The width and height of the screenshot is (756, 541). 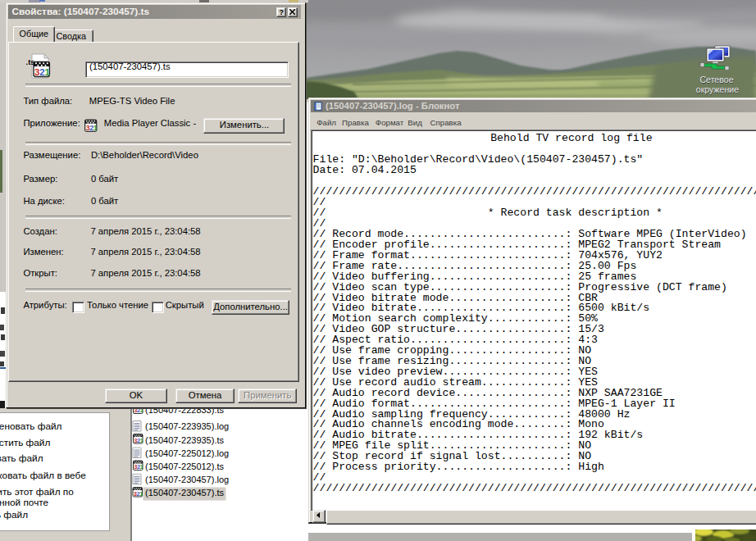 What do you see at coordinates (187, 480) in the screenshot?
I see `svg-text: (150407-230457).log` at bounding box center [187, 480].